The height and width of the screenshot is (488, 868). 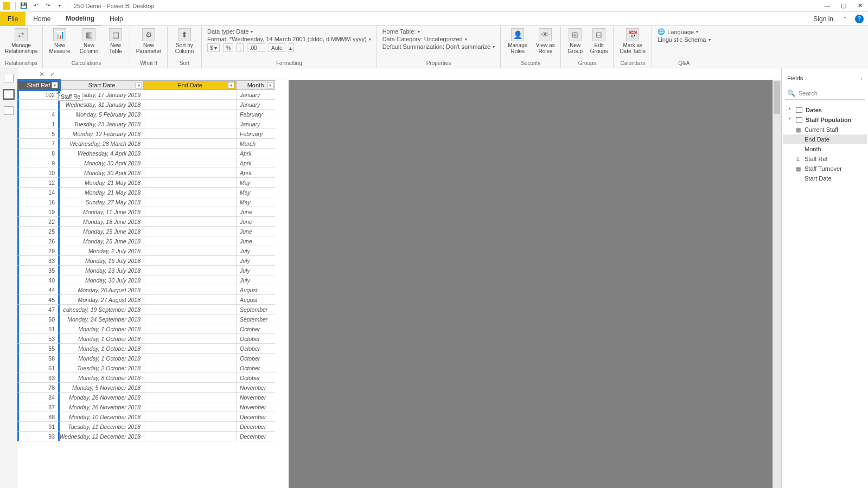 I want to click on column-header-staff-ref: Staff Ref▾, so click(x=39, y=85).